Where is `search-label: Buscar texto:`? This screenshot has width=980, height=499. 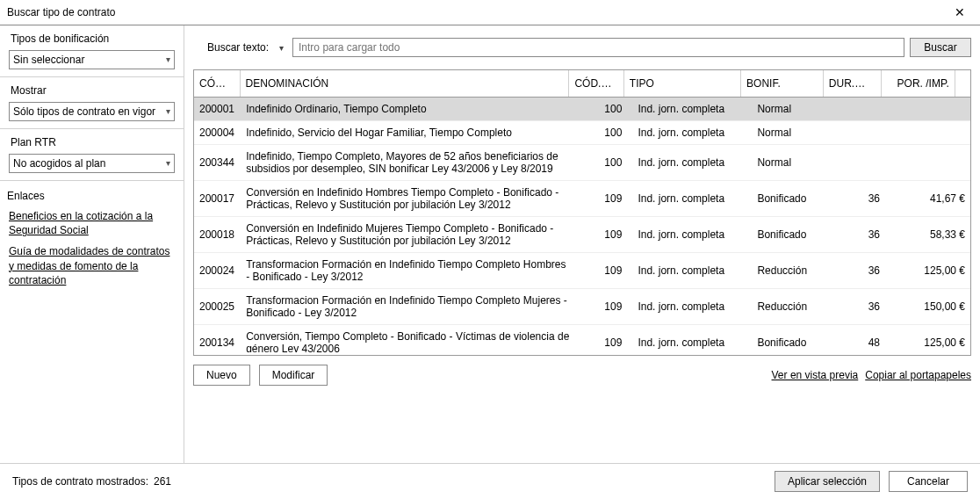 search-label: Buscar texto: is located at coordinates (238, 47).